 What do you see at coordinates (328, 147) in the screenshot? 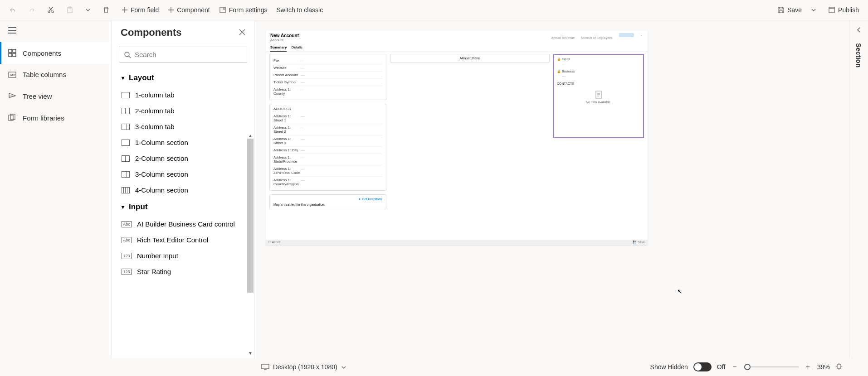
I see `address-card: ADDRESS Address 1: Street 1--- Address 1…` at bounding box center [328, 147].